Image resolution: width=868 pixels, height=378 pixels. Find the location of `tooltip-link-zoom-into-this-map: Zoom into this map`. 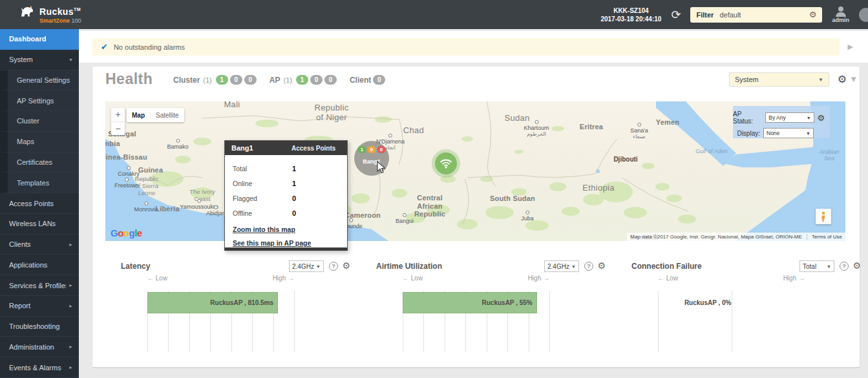

tooltip-link-zoom-into-this-map: Zoom into this map is located at coordinates (286, 229).